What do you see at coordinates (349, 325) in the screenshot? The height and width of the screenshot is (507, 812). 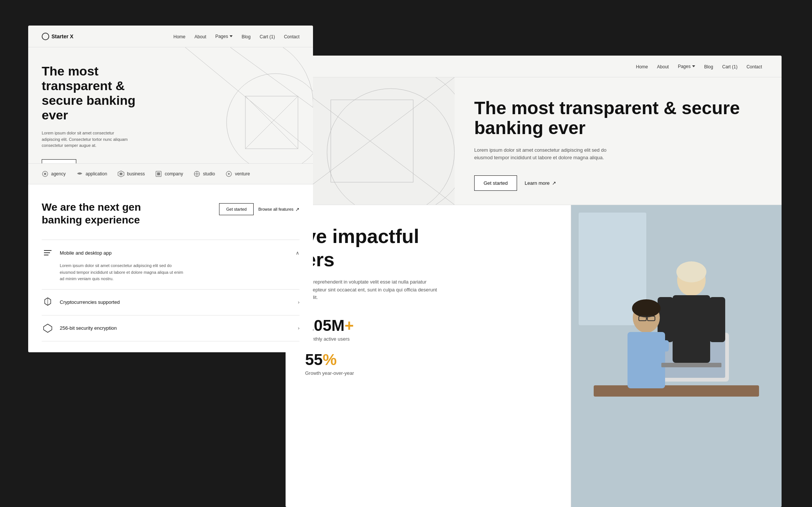 I see `stat-plus-icon-0: +` at bounding box center [349, 325].